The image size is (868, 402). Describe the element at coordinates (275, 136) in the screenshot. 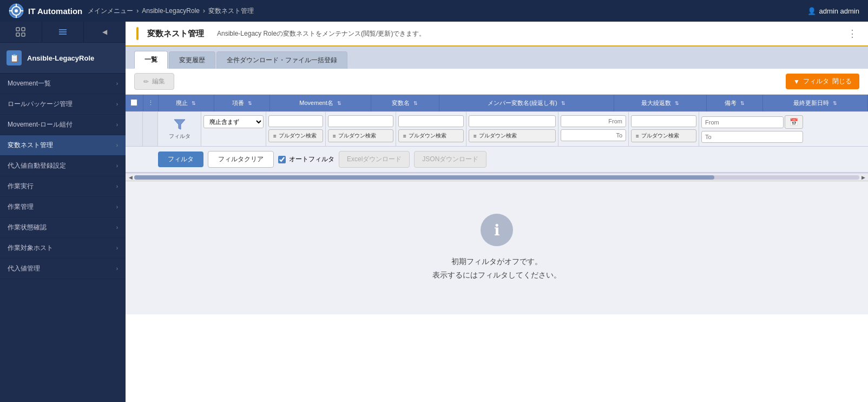

I see `dropdown-icon-number: ≡` at that location.